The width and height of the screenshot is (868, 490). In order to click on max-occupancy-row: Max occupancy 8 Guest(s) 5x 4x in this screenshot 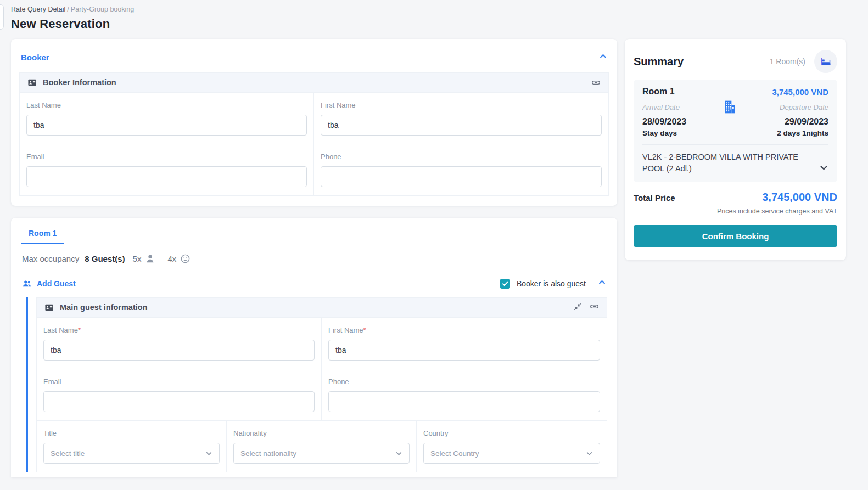, I will do `click(314, 256)`.